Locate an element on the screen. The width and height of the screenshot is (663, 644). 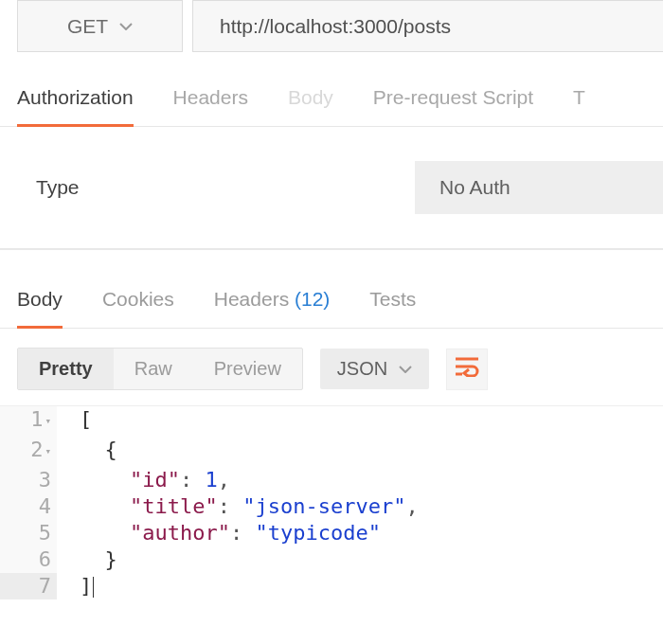
tab-tests-partial: T is located at coordinates (580, 102).